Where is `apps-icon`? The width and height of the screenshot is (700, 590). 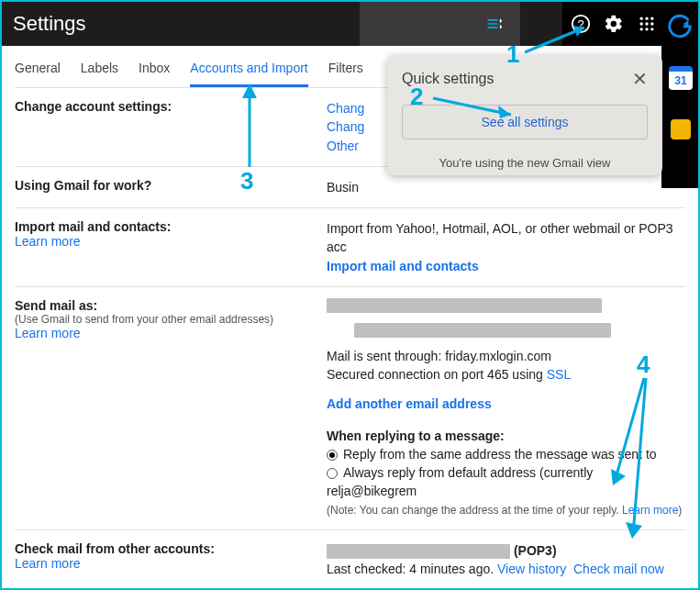
apps-icon is located at coordinates (647, 24).